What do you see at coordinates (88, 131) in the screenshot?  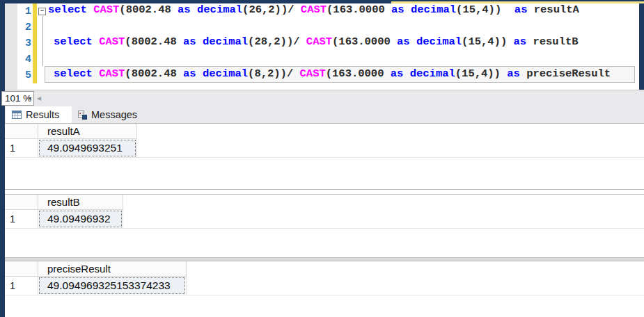 I see `column-header: resultA` at bounding box center [88, 131].